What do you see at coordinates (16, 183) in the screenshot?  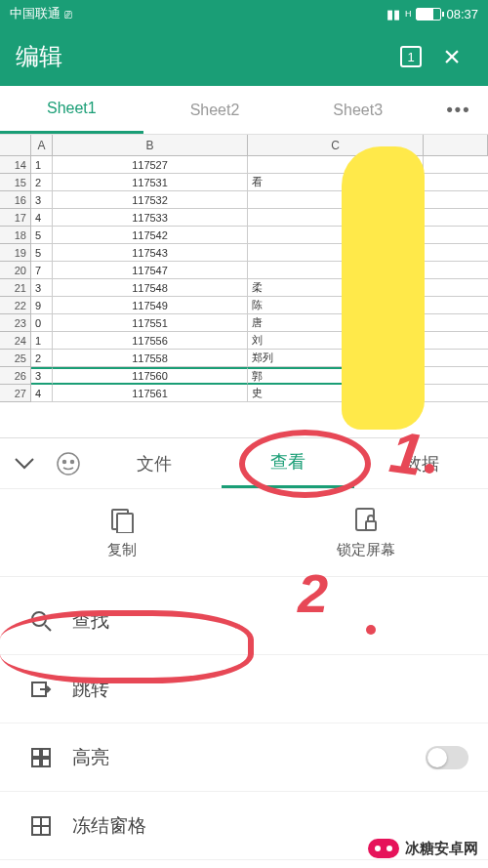 I see `row-number: 15` at bounding box center [16, 183].